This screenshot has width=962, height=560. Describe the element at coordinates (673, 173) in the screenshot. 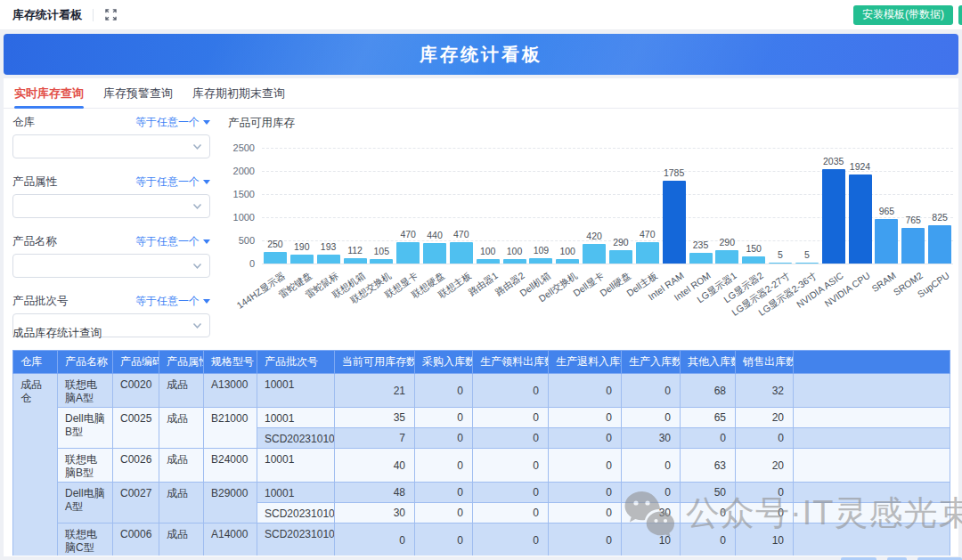

I see `bar-value-label: 1785` at that location.